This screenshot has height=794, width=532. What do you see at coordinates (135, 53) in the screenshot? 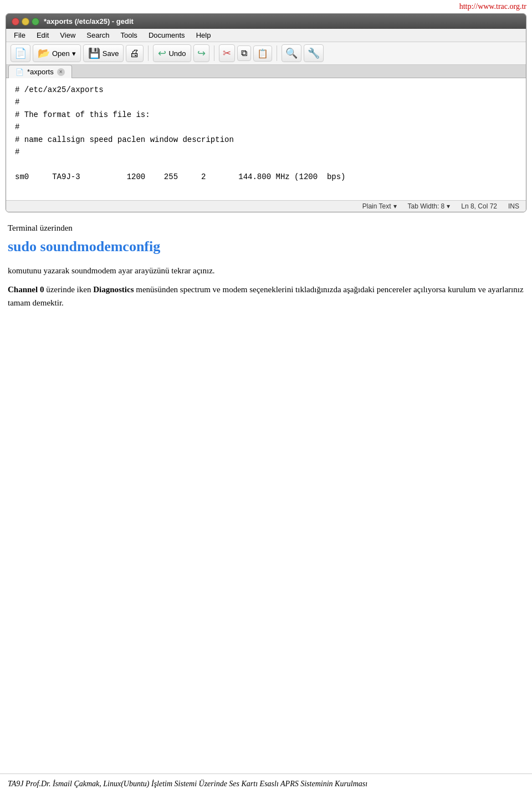
I see `print-icon: 🖨` at bounding box center [135, 53].